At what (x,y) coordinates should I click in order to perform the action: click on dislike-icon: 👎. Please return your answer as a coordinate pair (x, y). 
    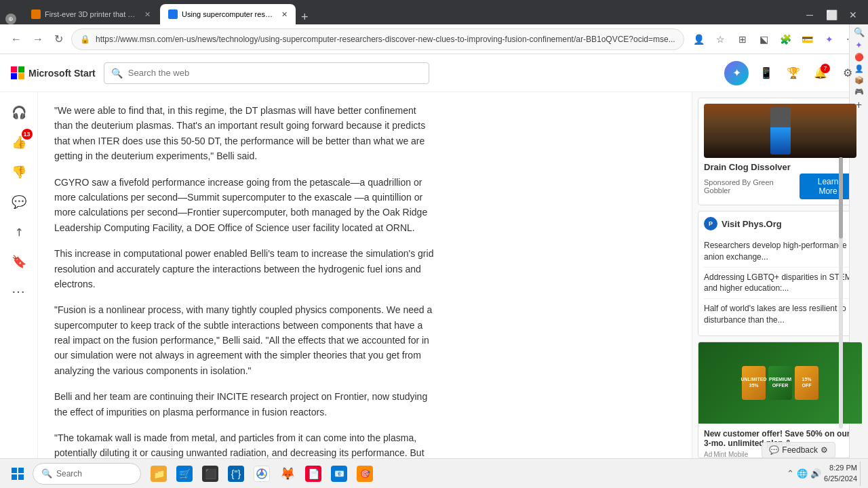
    Looking at the image, I should click on (19, 172).